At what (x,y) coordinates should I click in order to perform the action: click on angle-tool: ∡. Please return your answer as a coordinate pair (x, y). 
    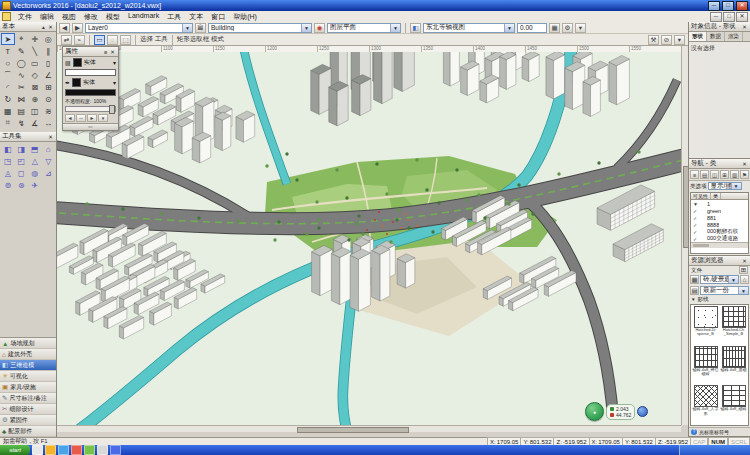
    Looking at the image, I should click on (35, 123).